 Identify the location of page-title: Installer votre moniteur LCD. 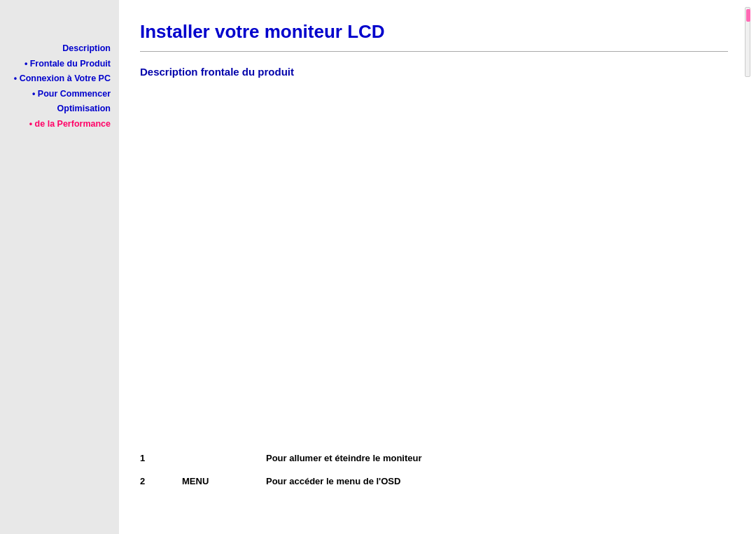
(434, 32).